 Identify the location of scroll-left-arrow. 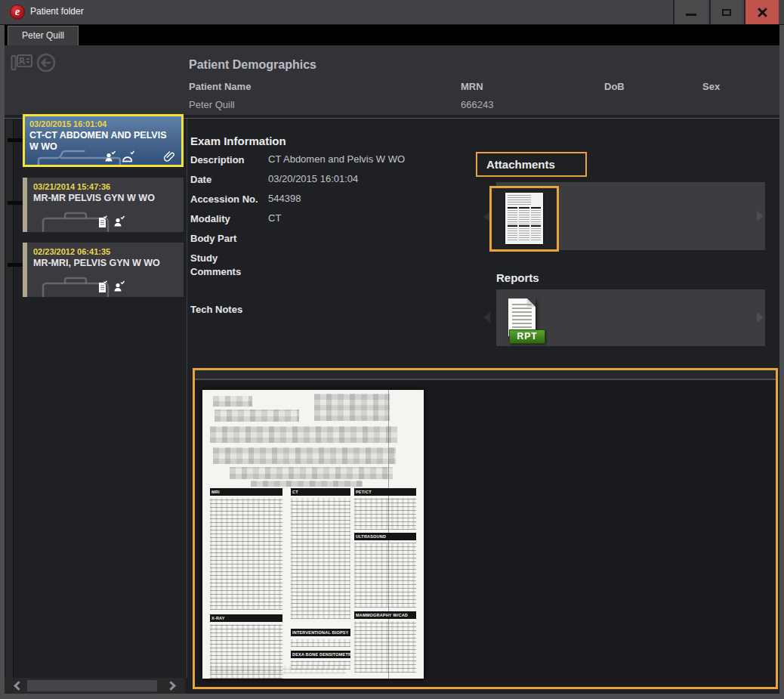
(18, 686).